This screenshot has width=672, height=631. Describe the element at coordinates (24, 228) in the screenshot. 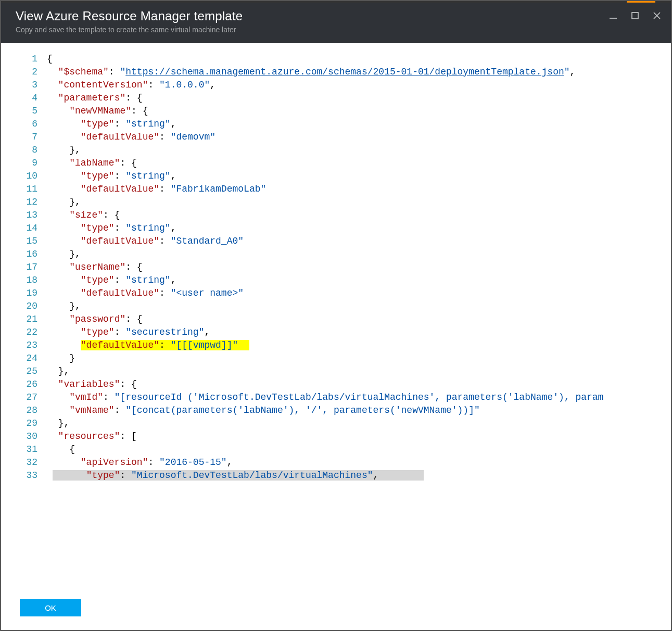

I see `line-number: 14` at that location.